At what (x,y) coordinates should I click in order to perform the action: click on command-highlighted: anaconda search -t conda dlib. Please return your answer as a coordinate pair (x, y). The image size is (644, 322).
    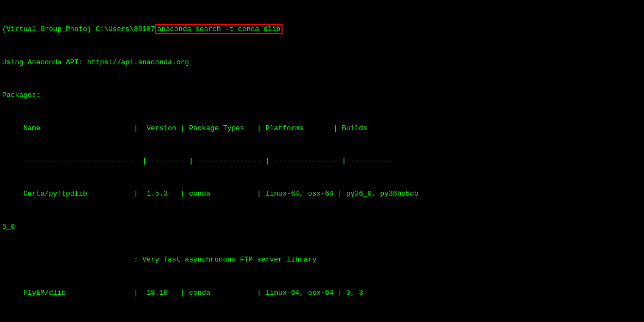
    Looking at the image, I should click on (219, 29).